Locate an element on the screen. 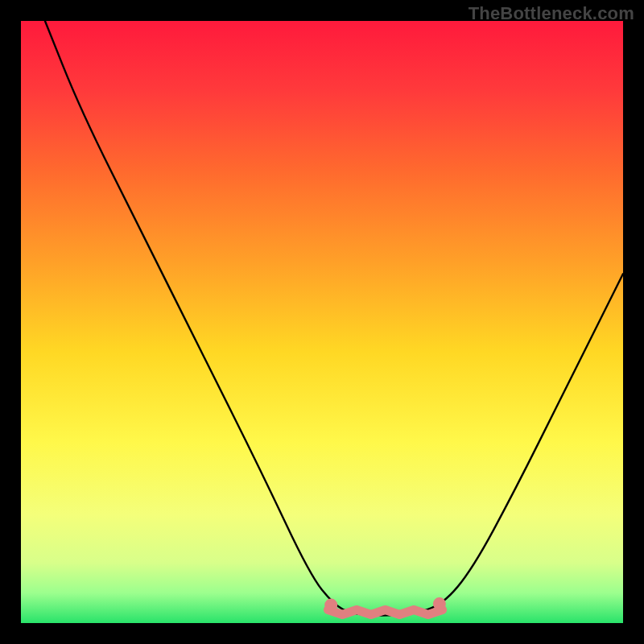 Image resolution: width=644 pixels, height=644 pixels. optimal-band-endpoint_right is located at coordinates (440, 604).